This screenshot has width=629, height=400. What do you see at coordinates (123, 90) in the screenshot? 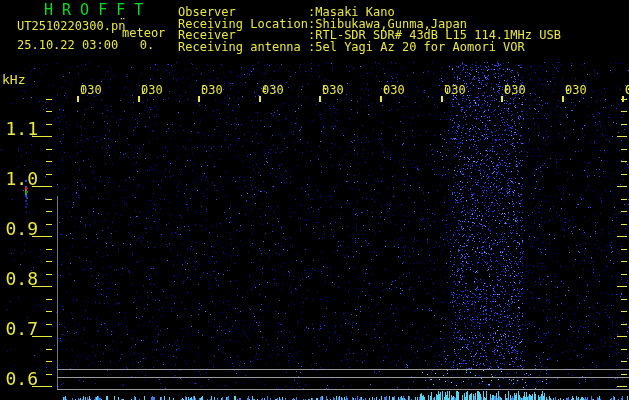
I see `time-axis-label: 0302` at bounding box center [123, 90].